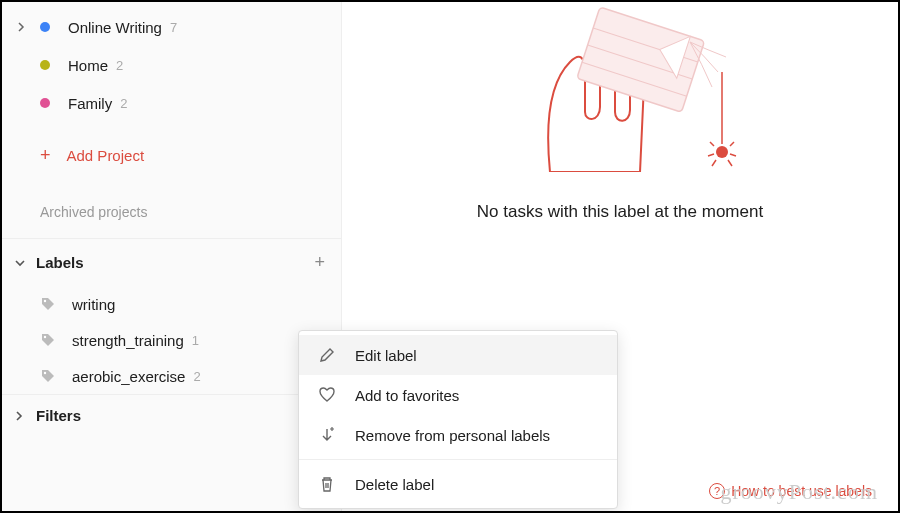 The width and height of the screenshot is (900, 513). Describe the element at coordinates (128, 376) in the screenshot. I see `label-name: aerobic_exercise` at that location.